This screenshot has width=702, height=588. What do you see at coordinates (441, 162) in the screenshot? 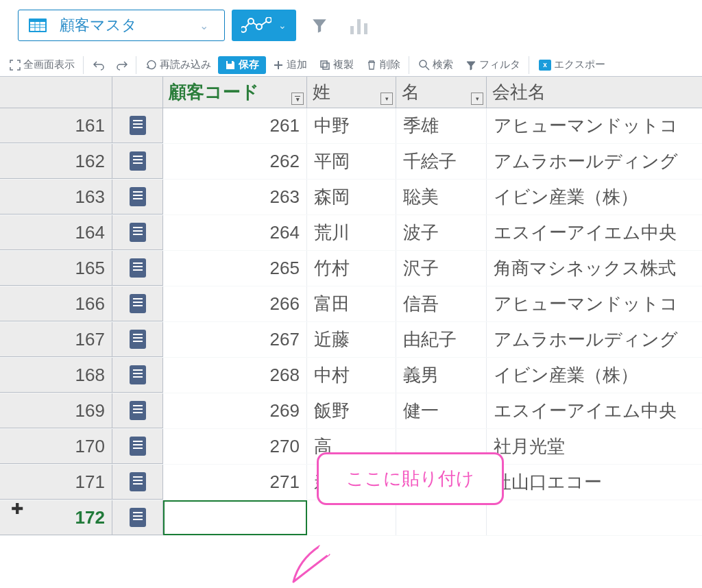
I see `cell-mei: 千絵子` at bounding box center [441, 162].